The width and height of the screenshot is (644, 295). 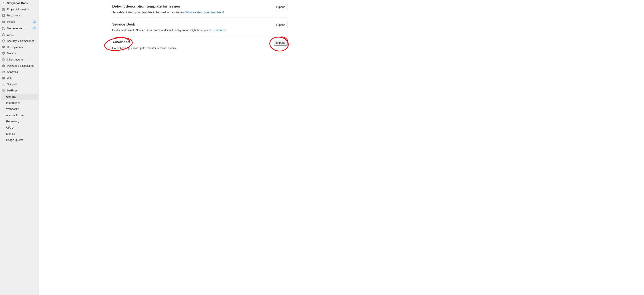 I want to click on sidebar-item-label: Issues, so click(x=18, y=22).